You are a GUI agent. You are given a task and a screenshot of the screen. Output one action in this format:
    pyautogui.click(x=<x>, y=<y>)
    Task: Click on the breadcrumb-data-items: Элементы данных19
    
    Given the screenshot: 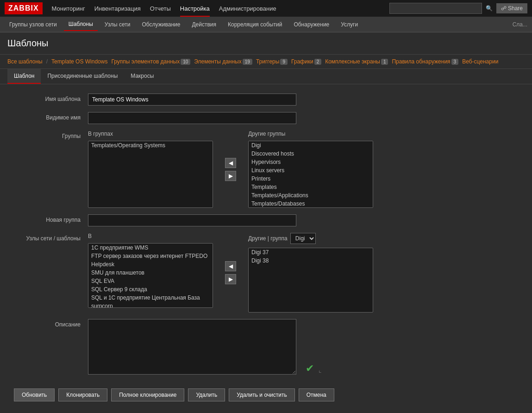 What is the action you would take?
    pyautogui.click(x=223, y=62)
    